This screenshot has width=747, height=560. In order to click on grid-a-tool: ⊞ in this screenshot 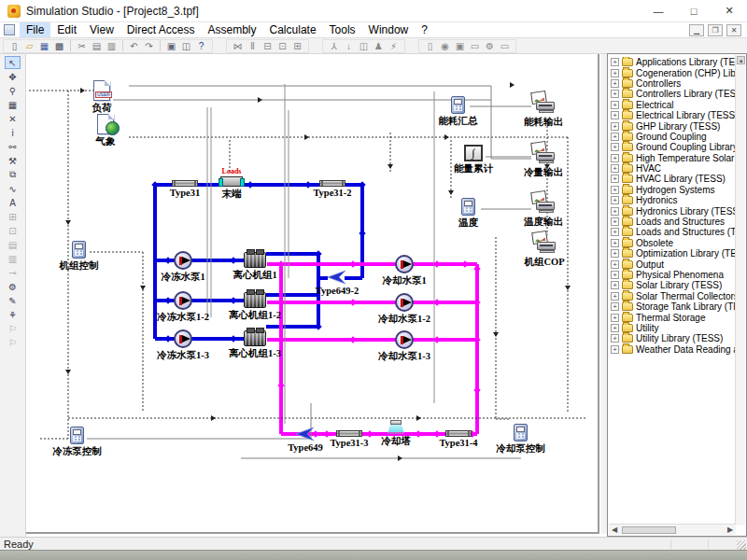, I will do `click(13, 217)`.